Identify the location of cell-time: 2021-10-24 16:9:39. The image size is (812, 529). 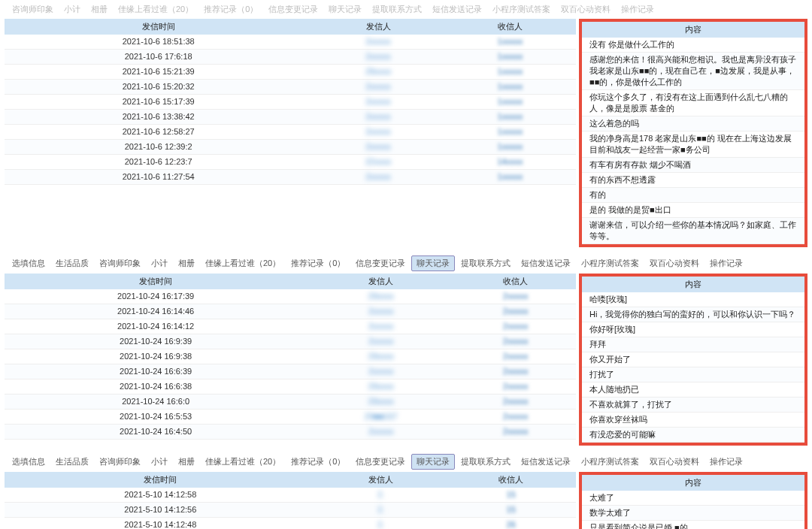
(156, 342).